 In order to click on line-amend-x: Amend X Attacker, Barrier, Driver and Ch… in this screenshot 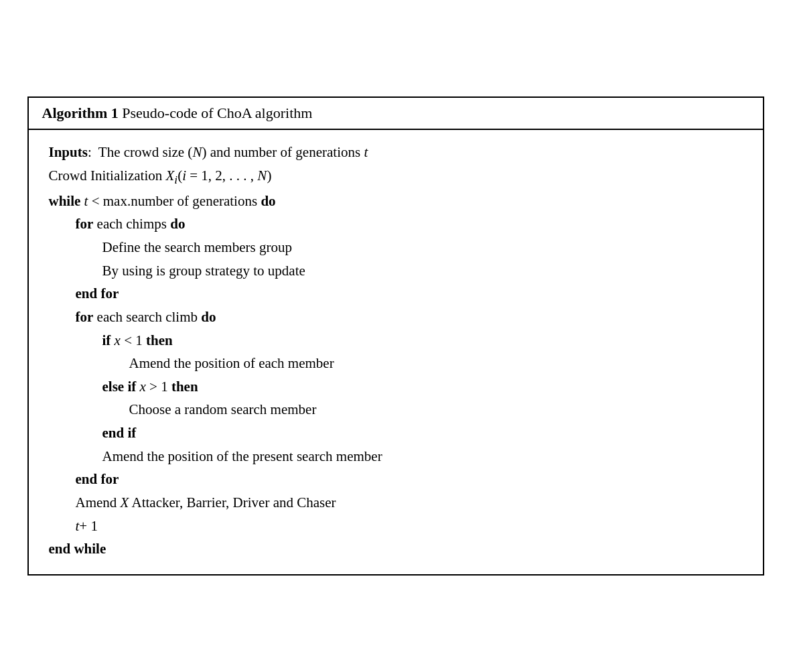, I will do `click(396, 502)`.